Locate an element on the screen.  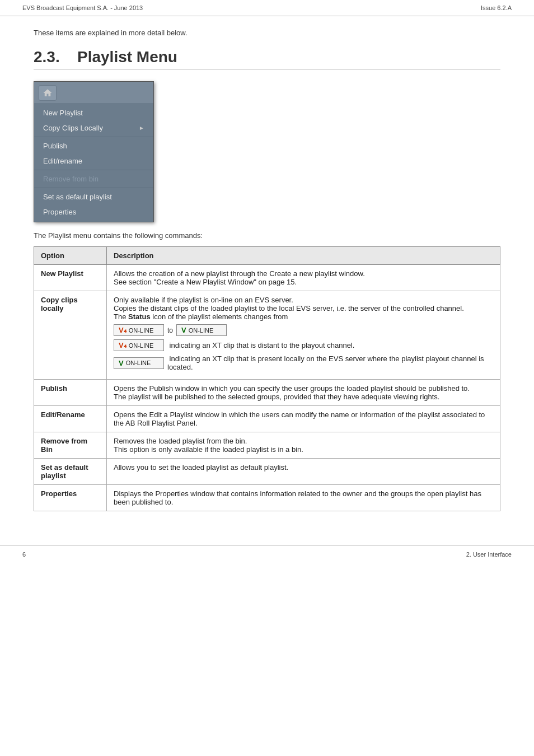
desc-set-default: Allows you to set the loaded playlist as… is located at coordinates (303, 472).